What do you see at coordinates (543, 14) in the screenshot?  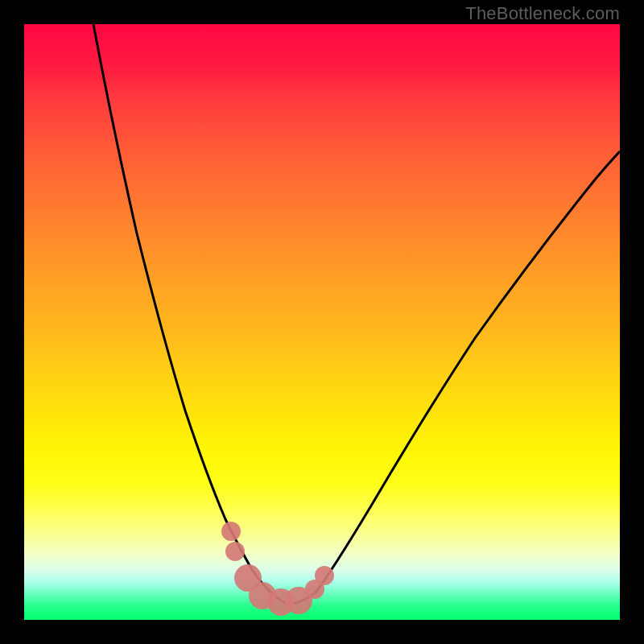 I see `watermark-text: TheBottleneck.com` at bounding box center [543, 14].